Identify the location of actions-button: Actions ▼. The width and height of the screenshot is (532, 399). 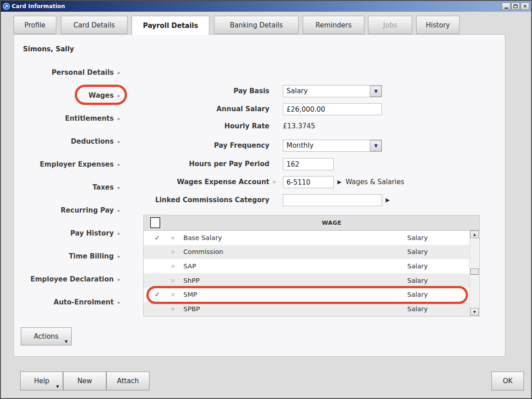
(46, 336).